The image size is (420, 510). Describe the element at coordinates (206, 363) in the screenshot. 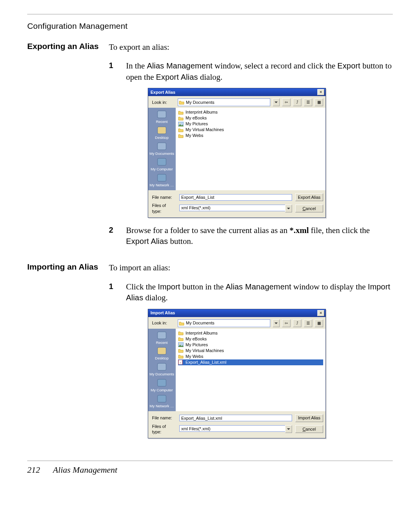

I see `file-item-label: Export_Alias_List.xml` at that location.